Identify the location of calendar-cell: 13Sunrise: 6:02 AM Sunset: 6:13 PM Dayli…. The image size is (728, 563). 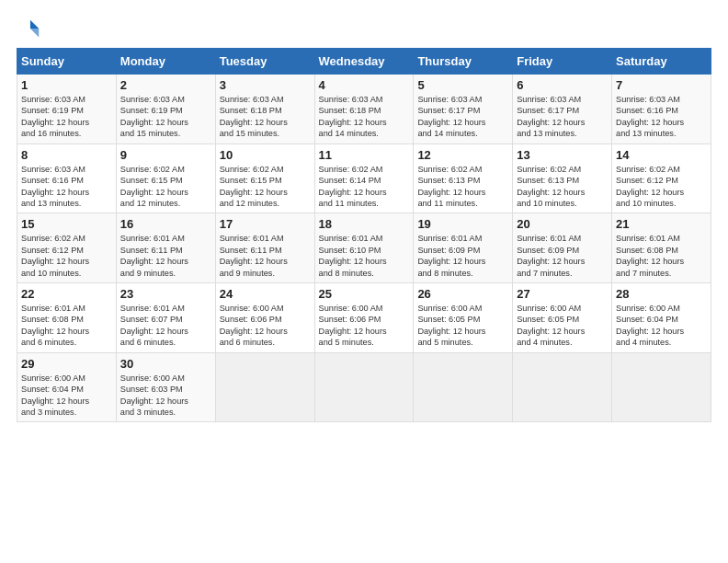
(563, 178).